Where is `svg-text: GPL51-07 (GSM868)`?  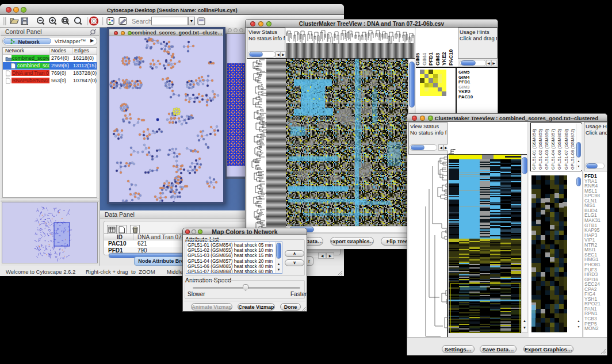 svg-text: GPL51-07 (GSM868) is located at coordinates (566, 150).